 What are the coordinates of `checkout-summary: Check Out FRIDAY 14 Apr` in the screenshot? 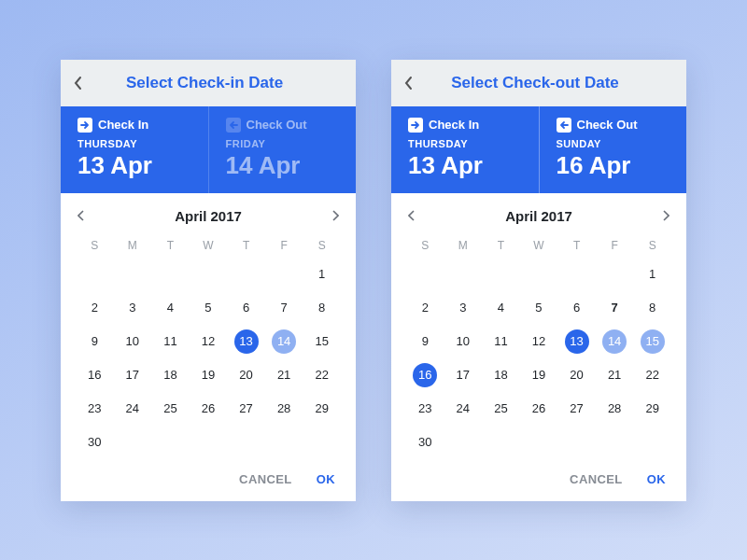 It's located at (282, 149).